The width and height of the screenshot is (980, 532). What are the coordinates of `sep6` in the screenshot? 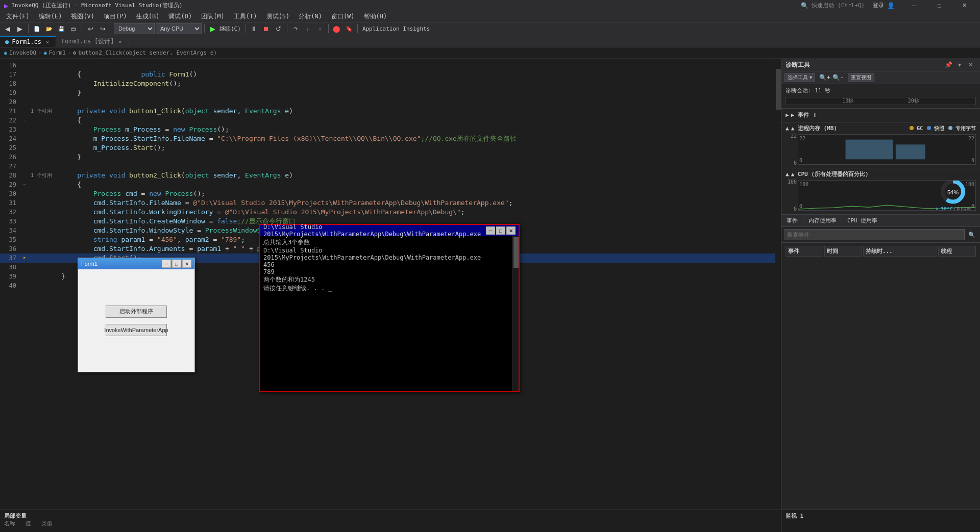 It's located at (287, 29).